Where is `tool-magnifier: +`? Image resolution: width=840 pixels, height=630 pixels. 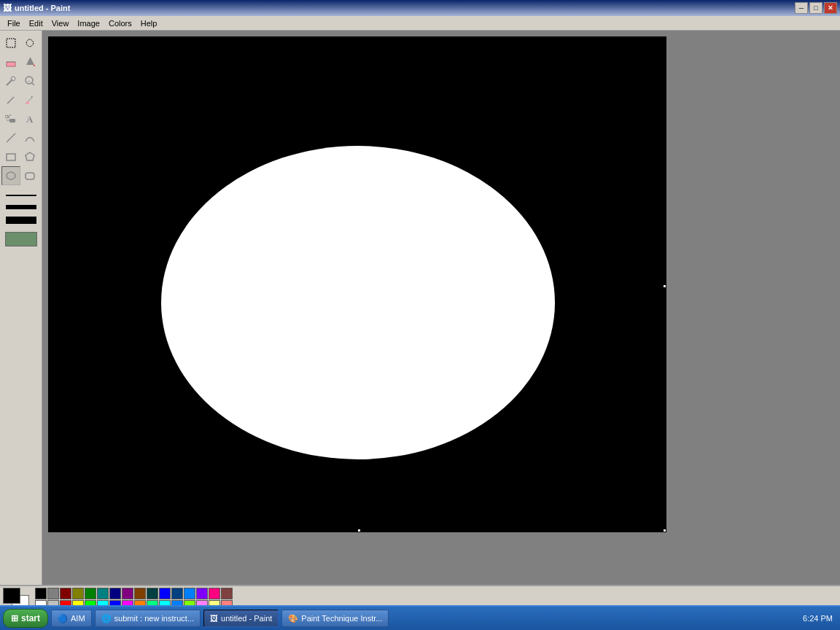
tool-magnifier: + is located at coordinates (30, 81).